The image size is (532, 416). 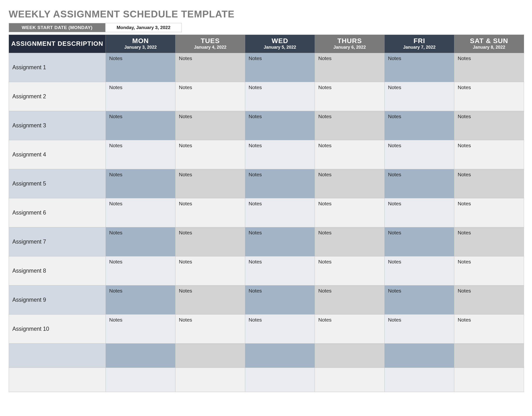 What do you see at coordinates (57, 155) in the screenshot?
I see `assignment-description-cell: Assignment 4` at bounding box center [57, 155].